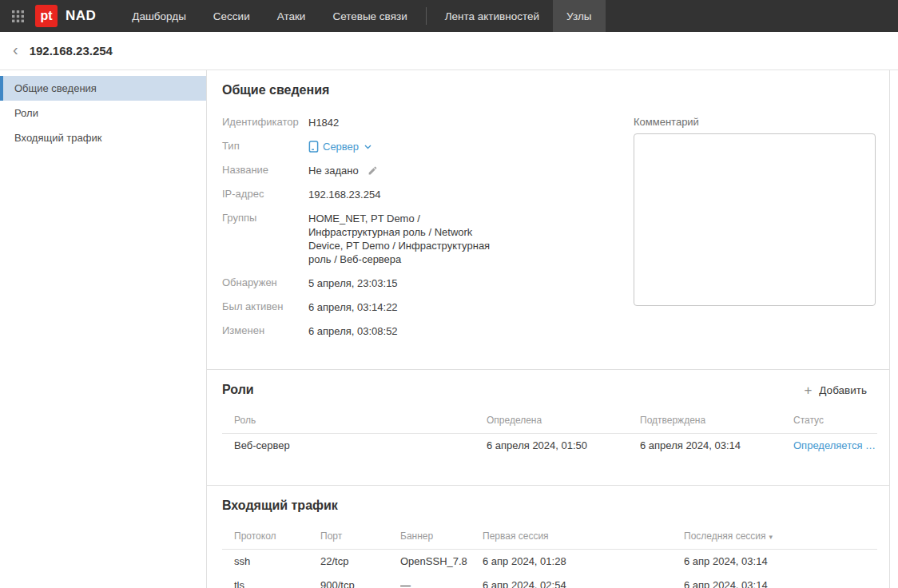 This screenshot has height=588, width=898. Describe the element at coordinates (754, 121) in the screenshot. I see `comment-label: Комментарий` at that location.